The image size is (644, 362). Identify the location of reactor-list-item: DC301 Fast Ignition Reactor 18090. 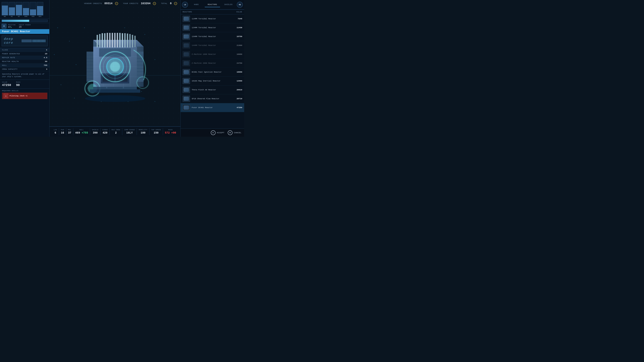
(212, 72).